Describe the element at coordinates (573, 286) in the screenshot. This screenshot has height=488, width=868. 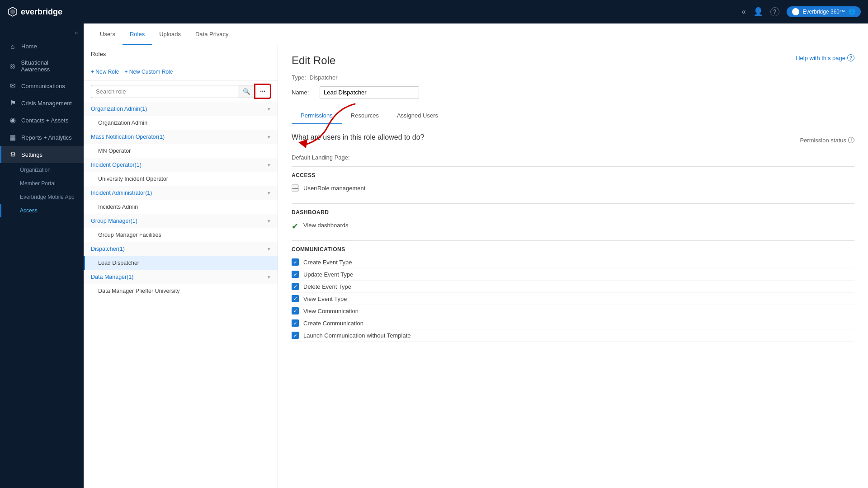
I see `perm-delete-event-type: ✓ Delete Event Type` at that location.